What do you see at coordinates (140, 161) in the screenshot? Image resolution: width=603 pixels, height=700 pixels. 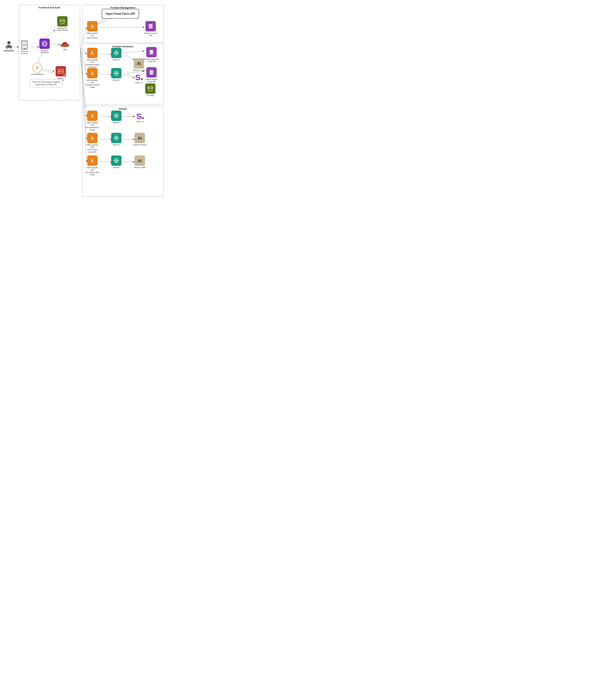 I see `claude-haiku-2-icon: A\` at bounding box center [140, 161].